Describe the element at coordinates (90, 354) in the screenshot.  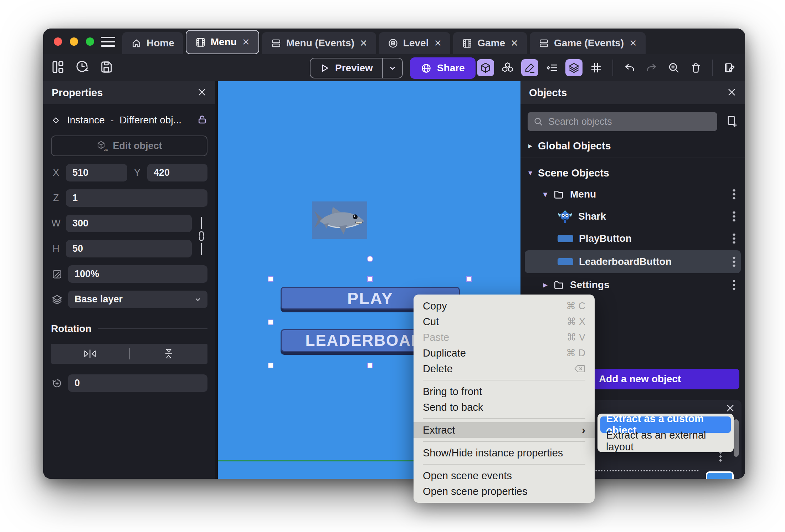
I see `flip-horizontal-button` at that location.